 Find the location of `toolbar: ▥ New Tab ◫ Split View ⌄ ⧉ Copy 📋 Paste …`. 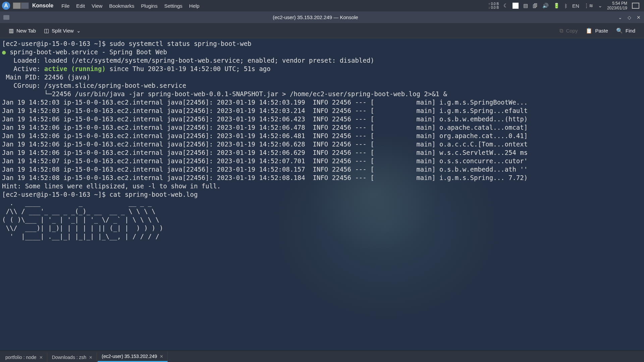

toolbar: ▥ New Tab ◫ Split View ⌄ ⧉ Copy 📋 Paste … is located at coordinates (322, 31).